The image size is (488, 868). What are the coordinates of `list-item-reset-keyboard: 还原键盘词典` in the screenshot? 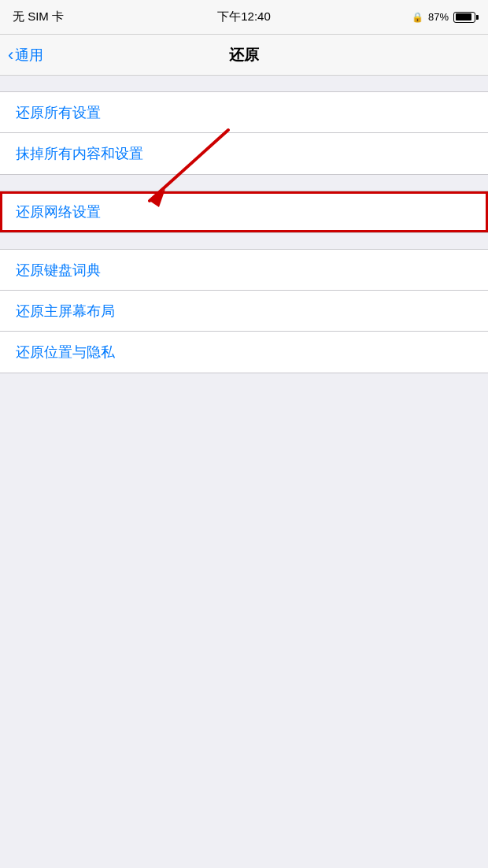 It's located at (244, 270).